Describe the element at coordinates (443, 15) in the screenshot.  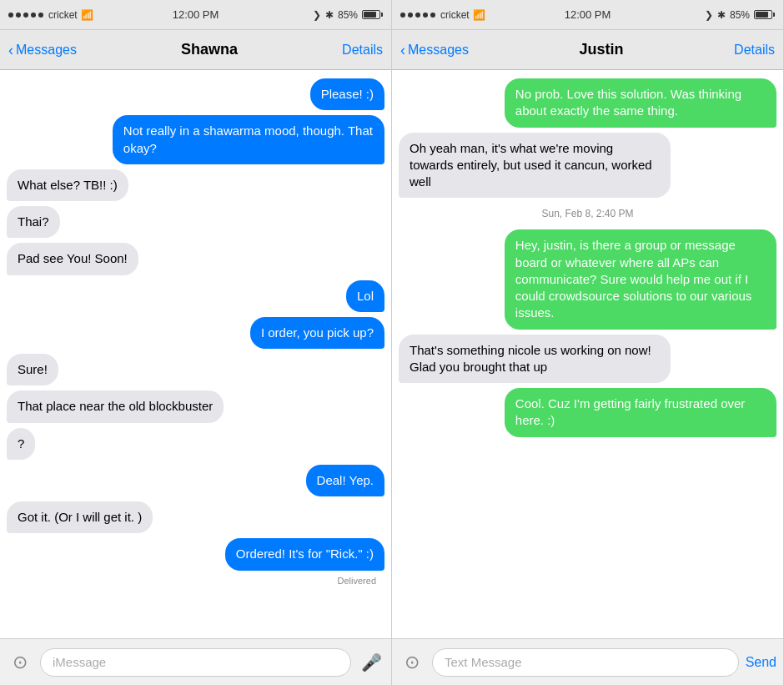
I see `status-left-2: cricket 📶` at that location.